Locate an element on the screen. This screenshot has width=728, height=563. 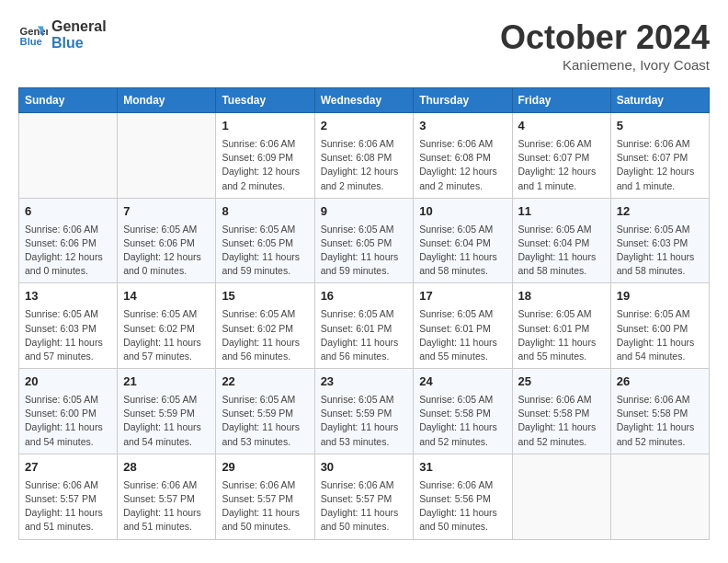
calendar-week-5: 27Sunrise: 6:06 AM Sunset: 5:57 PM Dayli… is located at coordinates (364, 497).